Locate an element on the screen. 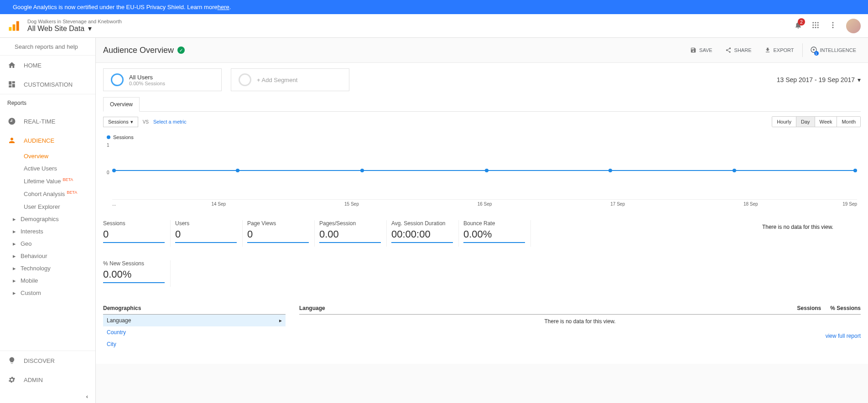 The width and height of the screenshot is (868, 403). data-table: Language Sessions % Sessions There is no… is located at coordinates (580, 327).